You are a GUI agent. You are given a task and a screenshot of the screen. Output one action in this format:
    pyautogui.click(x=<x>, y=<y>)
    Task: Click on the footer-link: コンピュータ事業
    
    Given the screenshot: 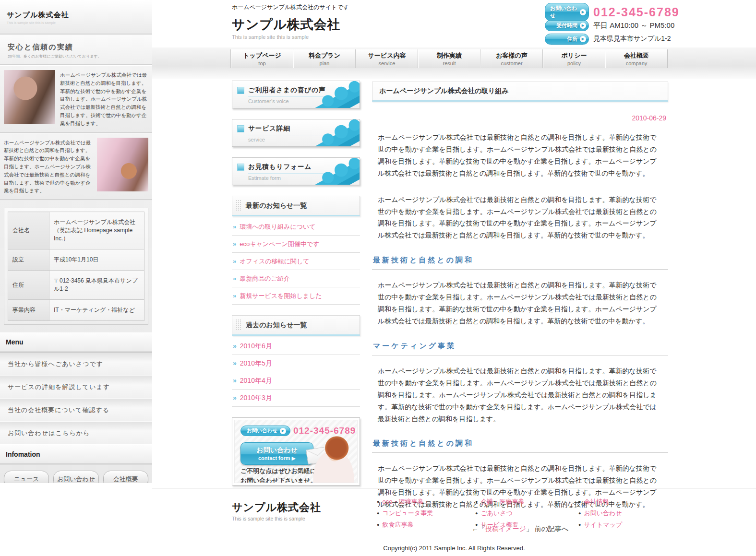 What is the action you would take?
    pyautogui.click(x=408, y=513)
    